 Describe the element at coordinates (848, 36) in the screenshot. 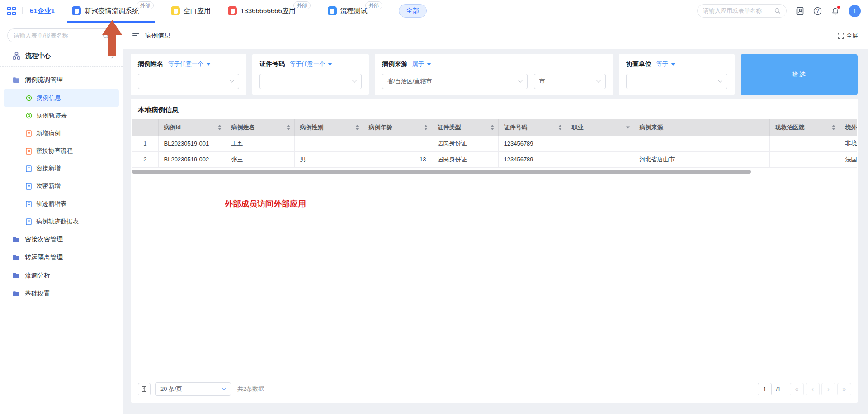

I see `fullscreen-button: 全屏` at that location.